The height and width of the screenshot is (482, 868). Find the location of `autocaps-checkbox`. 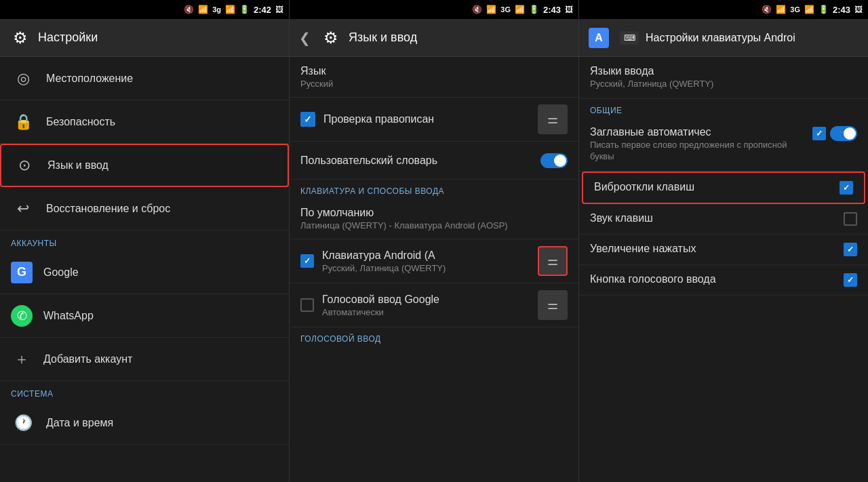

autocaps-checkbox is located at coordinates (819, 134).